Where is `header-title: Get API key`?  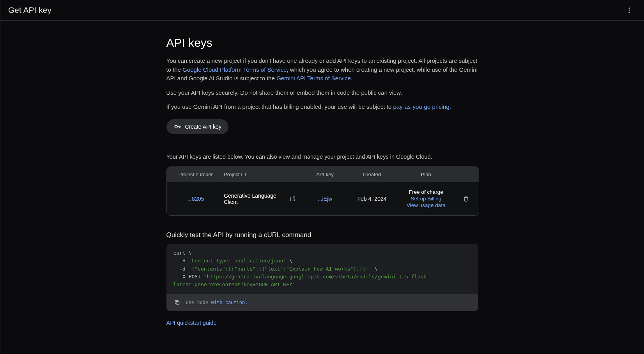 header-title: Get API key is located at coordinates (30, 10).